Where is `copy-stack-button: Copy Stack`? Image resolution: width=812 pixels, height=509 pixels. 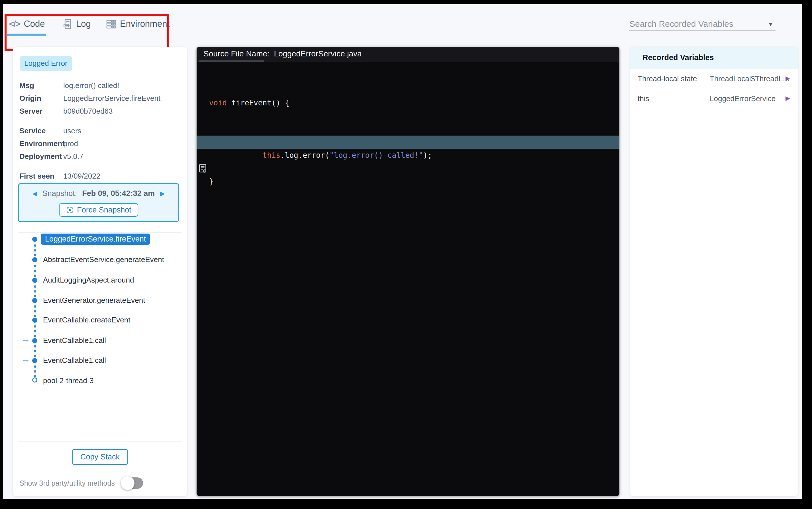
copy-stack-button: Copy Stack is located at coordinates (100, 457).